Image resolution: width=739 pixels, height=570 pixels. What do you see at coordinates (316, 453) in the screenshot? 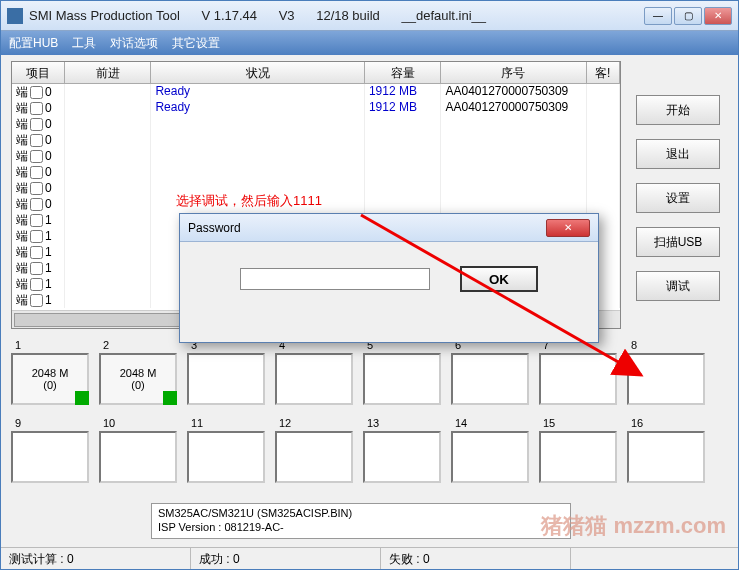
I see `slot-12: 12` at bounding box center [316, 453].